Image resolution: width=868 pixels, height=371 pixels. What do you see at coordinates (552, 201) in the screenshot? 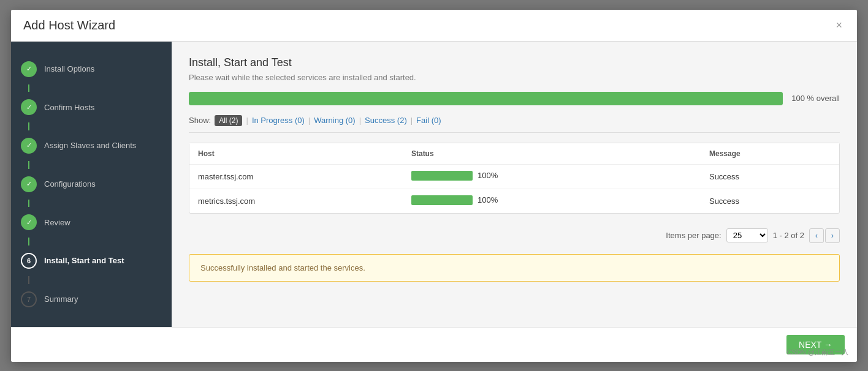
I see `cell-status-1: 100%` at bounding box center [552, 201].